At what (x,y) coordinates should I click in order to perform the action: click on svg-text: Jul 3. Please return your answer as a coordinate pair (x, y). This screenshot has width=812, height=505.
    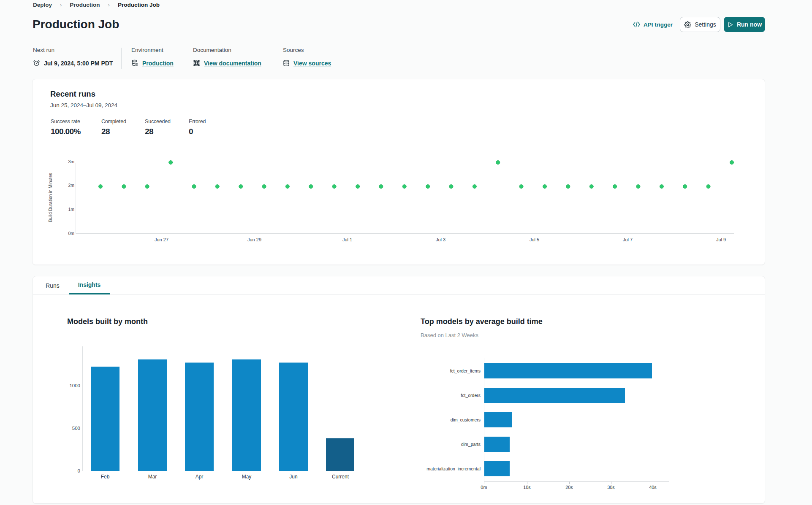
    Looking at the image, I should click on (441, 240).